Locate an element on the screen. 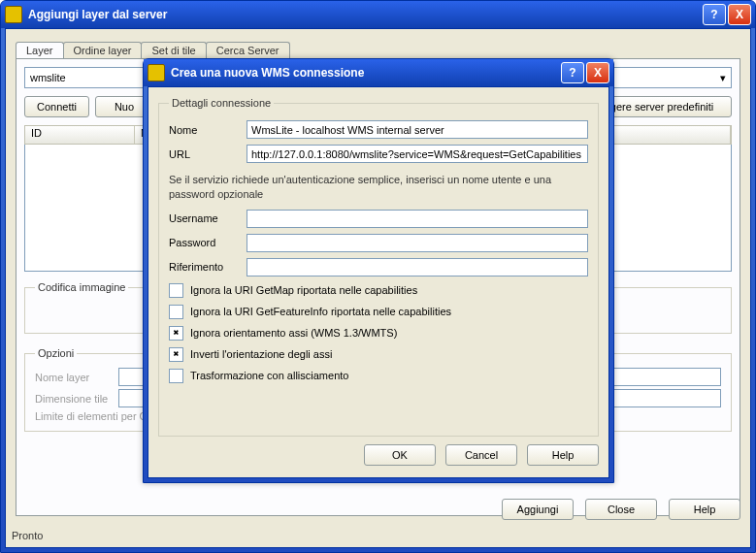  checkbox-ignora-getfeatureinfo is located at coordinates (177, 312).